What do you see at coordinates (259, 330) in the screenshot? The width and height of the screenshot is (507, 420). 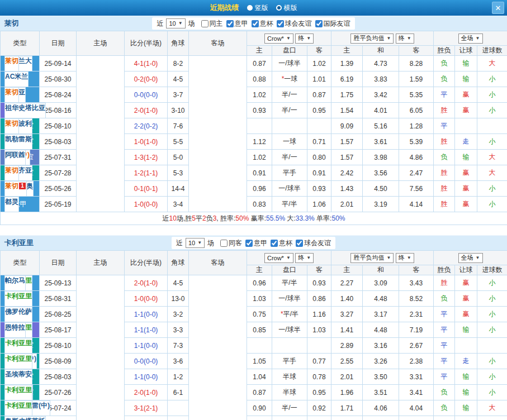 I see `odds-home-cell: 0.85` at bounding box center [259, 330].